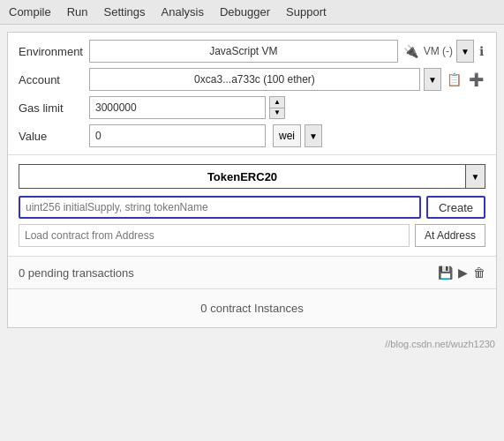 The width and height of the screenshot is (504, 441). What do you see at coordinates (252, 79) in the screenshot?
I see `account-row: Account ▼ 📋 ➕` at bounding box center [252, 79].